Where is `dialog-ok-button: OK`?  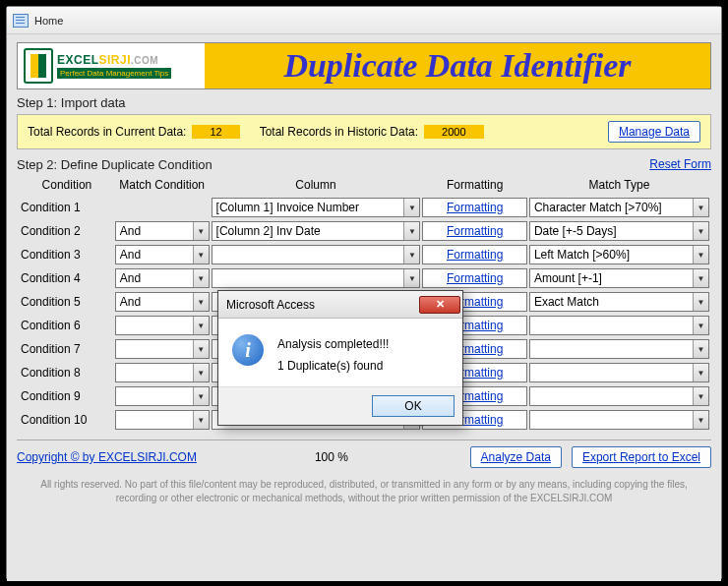
dialog-ok-button: OK is located at coordinates (413, 406).